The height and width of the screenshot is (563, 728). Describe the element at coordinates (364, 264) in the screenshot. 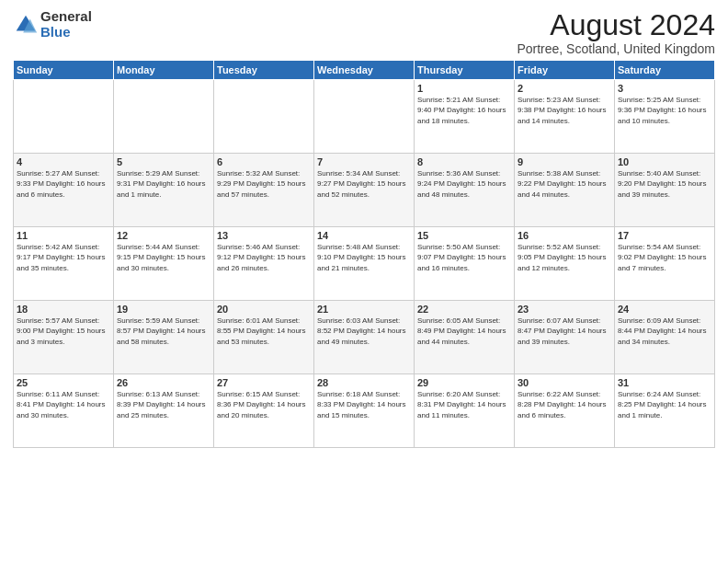

I see `calendar-cell: 14Sunrise: 5:48 AM Sunset: 9:10 PM Dayli…` at that location.